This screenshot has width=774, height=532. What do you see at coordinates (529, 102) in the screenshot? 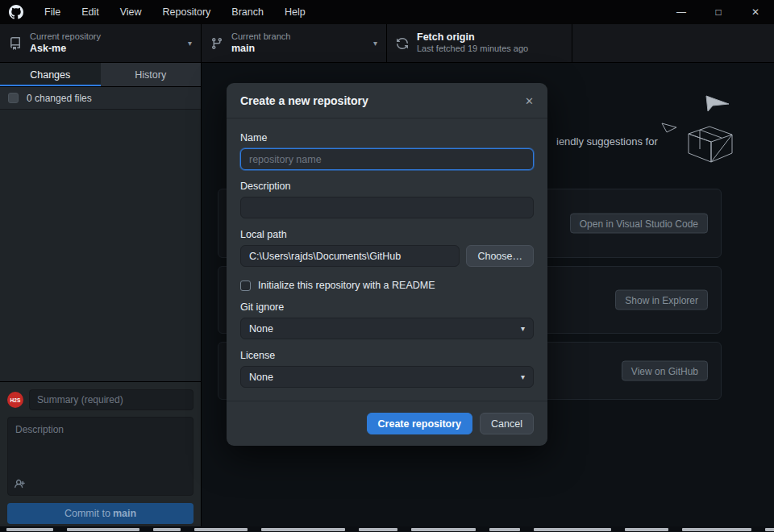
I see `close-dialog-icon: ✕` at bounding box center [529, 102].